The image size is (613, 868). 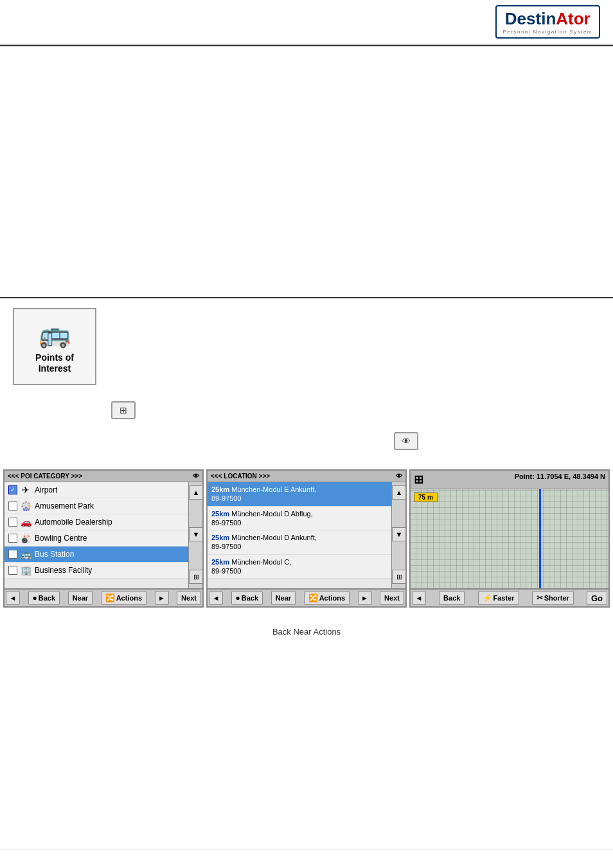 What do you see at coordinates (216, 598) in the screenshot?
I see `location-back-arrow: ◄` at bounding box center [216, 598].